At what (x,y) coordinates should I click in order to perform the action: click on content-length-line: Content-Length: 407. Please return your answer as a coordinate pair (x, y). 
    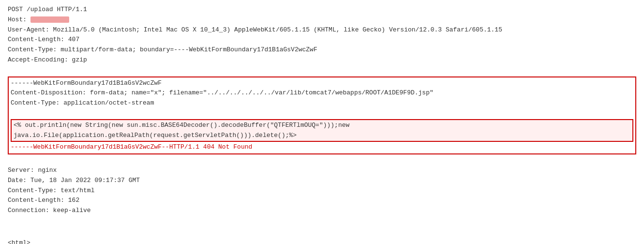
    Looking at the image, I should click on (322, 40).